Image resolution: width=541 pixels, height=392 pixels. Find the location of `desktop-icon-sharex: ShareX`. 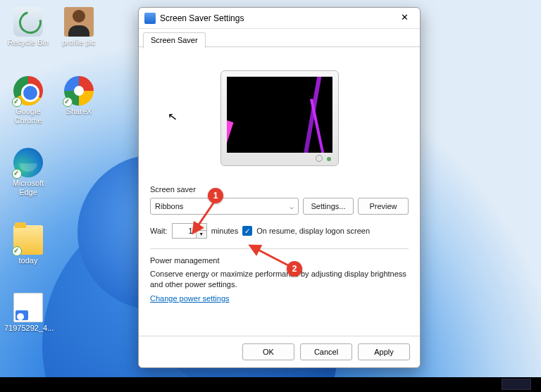

desktop-icon-sharex: ShareX is located at coordinates (79, 96).